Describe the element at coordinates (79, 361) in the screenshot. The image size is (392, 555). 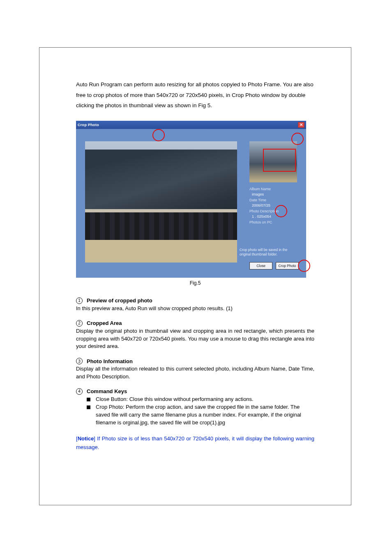
I see `section-3-number-icon: 3` at that location.